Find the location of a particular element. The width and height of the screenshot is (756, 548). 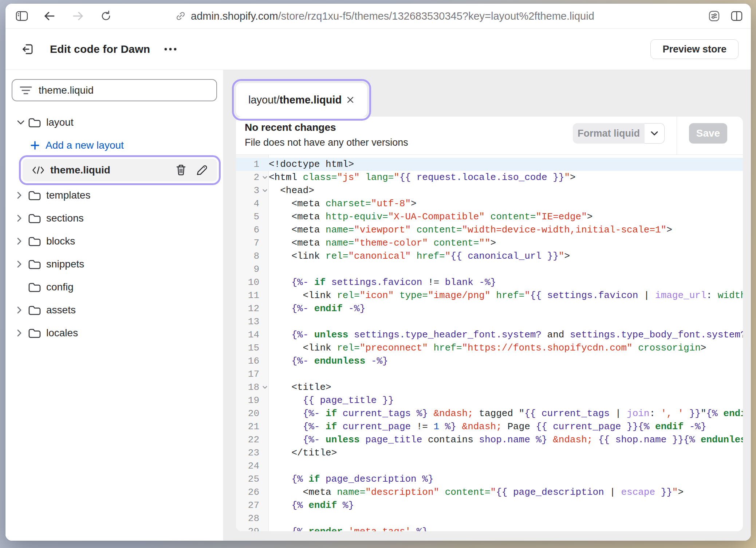

tab-theme-liquid: layout/theme.liquid is located at coordinates (302, 100).